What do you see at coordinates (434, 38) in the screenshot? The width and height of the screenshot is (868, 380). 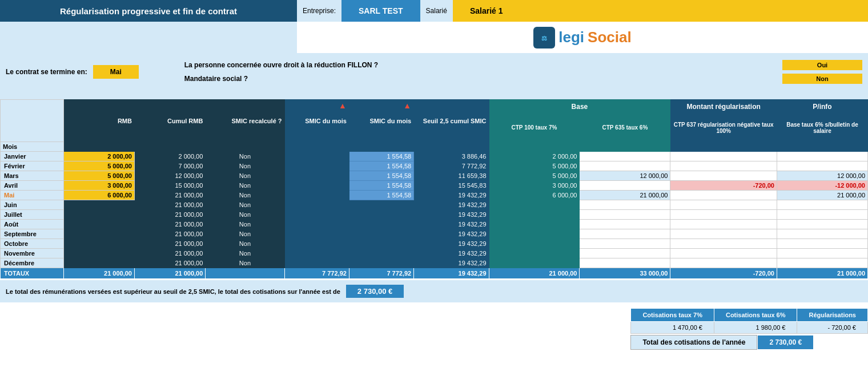 I see `logo-row: ⚖ legiSocial` at bounding box center [434, 38].